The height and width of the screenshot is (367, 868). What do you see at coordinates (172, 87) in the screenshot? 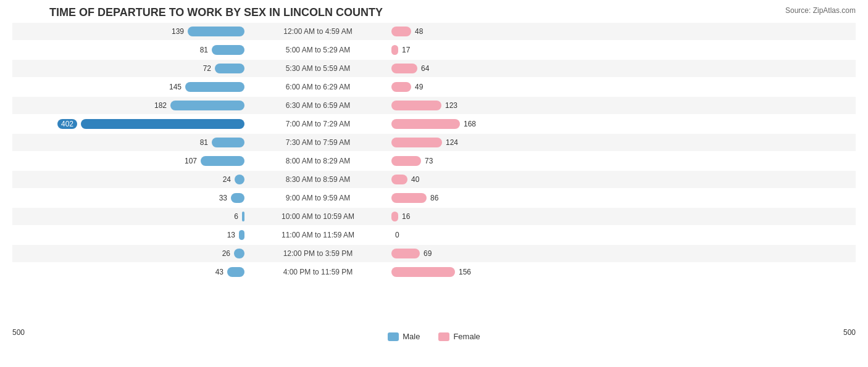
I see `male-value: 145` at bounding box center [172, 87].